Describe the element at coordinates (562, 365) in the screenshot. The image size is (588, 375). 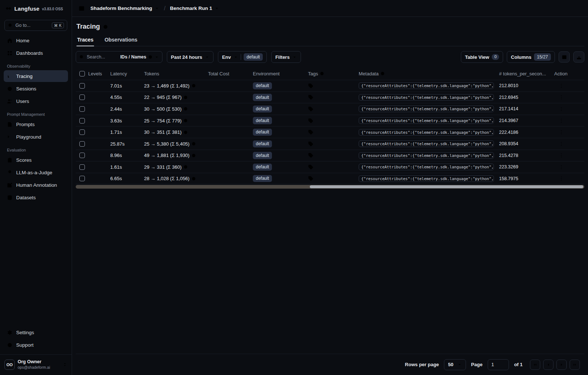
I see `next-page-button` at that location.